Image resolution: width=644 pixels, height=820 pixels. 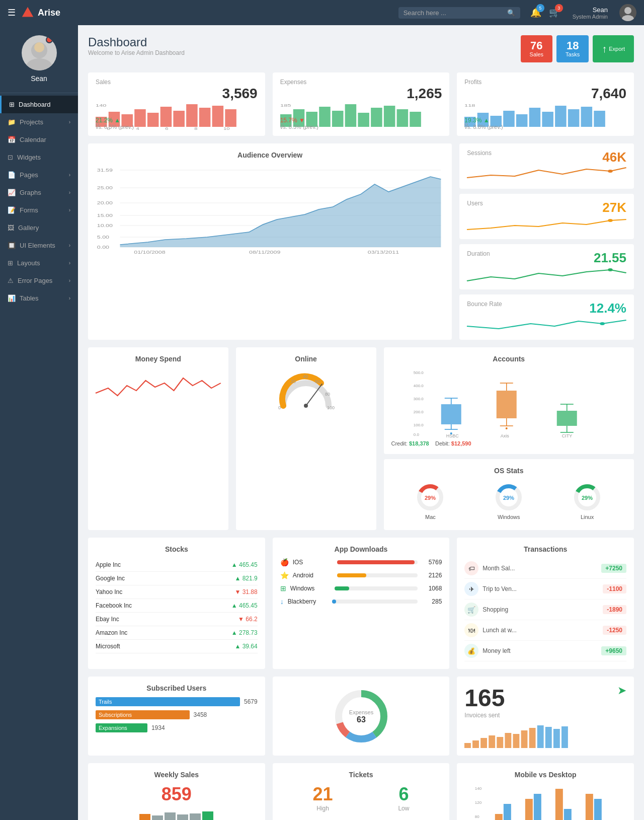 What do you see at coordinates (545, 82) in the screenshot?
I see `profits-card-title: Profits` at bounding box center [545, 82].